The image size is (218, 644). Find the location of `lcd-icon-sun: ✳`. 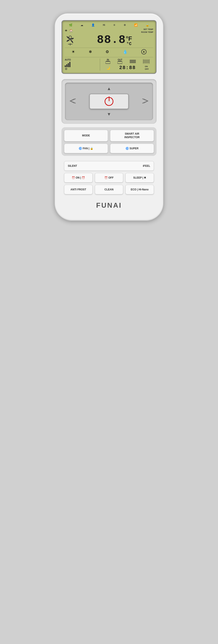

lcd-icon-sun: ✳ is located at coordinates (114, 25).